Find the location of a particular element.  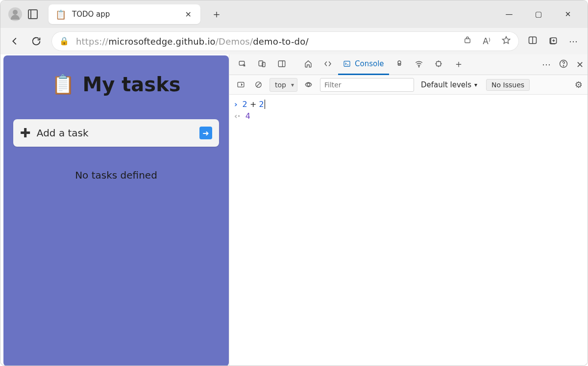

console-tab-label: Console is located at coordinates (369, 64).